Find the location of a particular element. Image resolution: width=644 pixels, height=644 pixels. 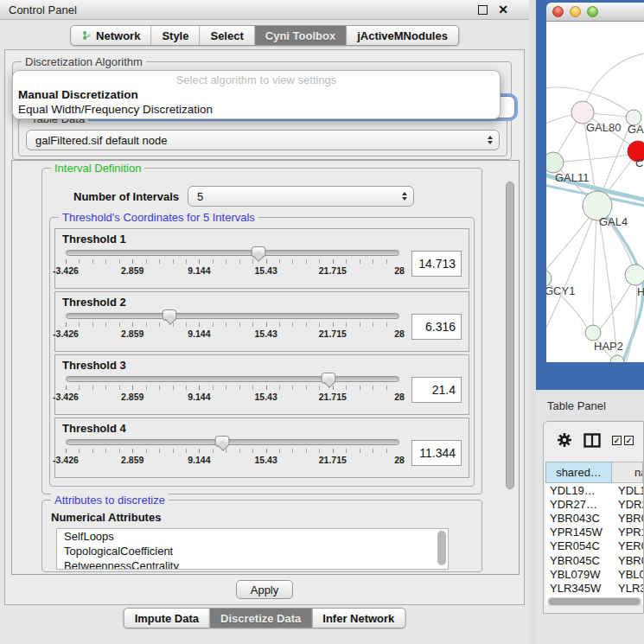

threshold-2-block: Threshold 2 -3.4262.8599.14415.4321.7152… is located at coordinates (262, 322).